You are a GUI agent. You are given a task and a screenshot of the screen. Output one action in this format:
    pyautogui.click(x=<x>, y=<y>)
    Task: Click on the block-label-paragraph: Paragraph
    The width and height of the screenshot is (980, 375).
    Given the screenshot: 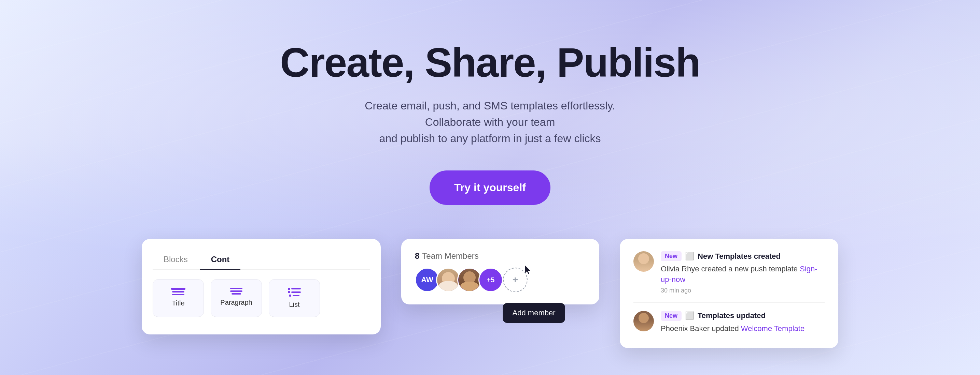 What is the action you would take?
    pyautogui.click(x=236, y=302)
    